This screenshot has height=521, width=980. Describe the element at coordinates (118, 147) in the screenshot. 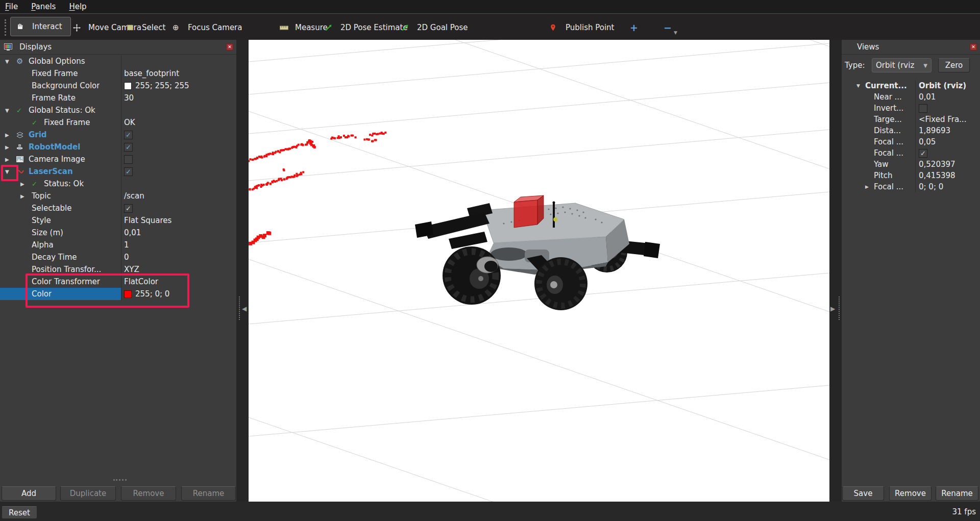

I see `display-row-robotmodel: ▶RobotModel✓` at that location.